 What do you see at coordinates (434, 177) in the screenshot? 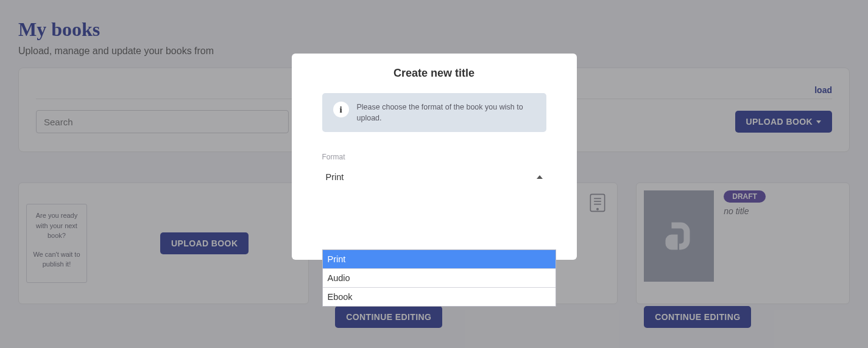
I see `format-select: Print` at bounding box center [434, 177].